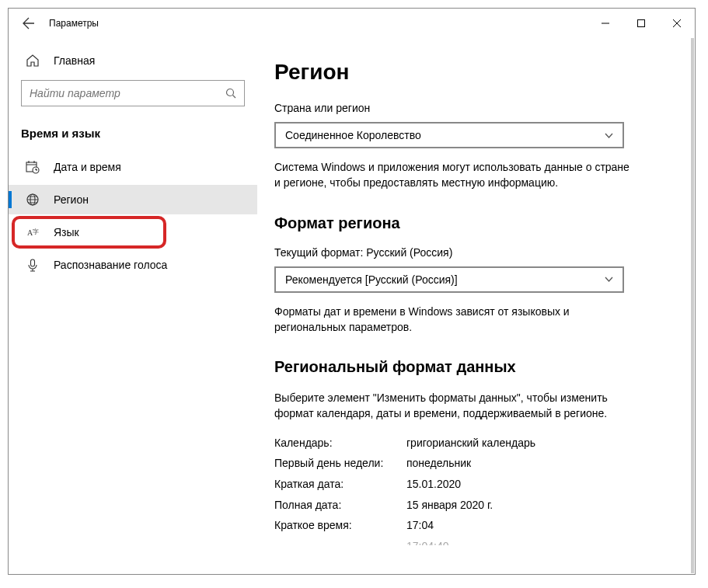 This screenshot has width=708, height=588. Describe the element at coordinates (33, 61) in the screenshot. I see `home-icon` at that location.